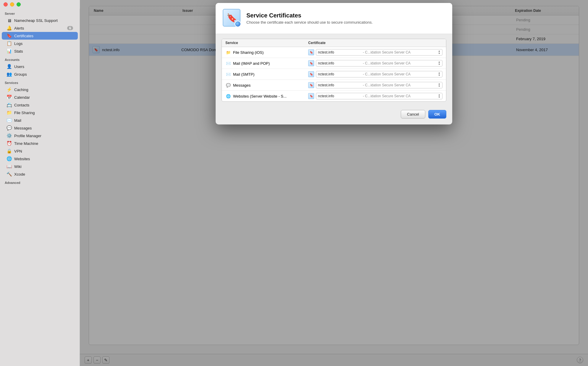  Describe the element at coordinates (379, 63) in the screenshot. I see `cert-dropdown-mail-imap: nctest.info - C...idation Secure Server …` at that location.